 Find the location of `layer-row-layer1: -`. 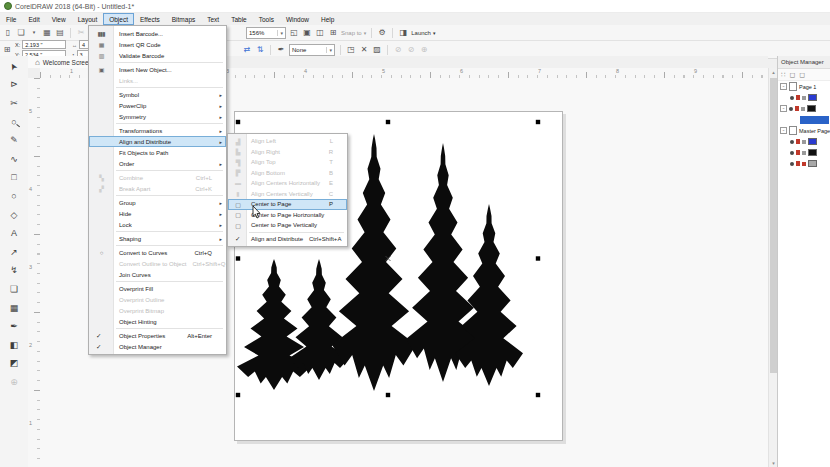

layer-row-layer1: - is located at coordinates (804, 108).